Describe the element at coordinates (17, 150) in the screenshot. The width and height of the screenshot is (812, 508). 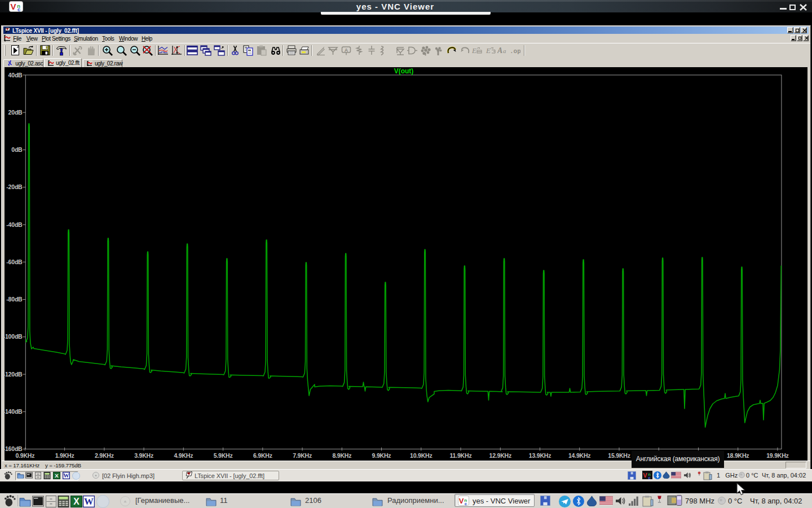
I see `svg-text: 0dB` at that location.